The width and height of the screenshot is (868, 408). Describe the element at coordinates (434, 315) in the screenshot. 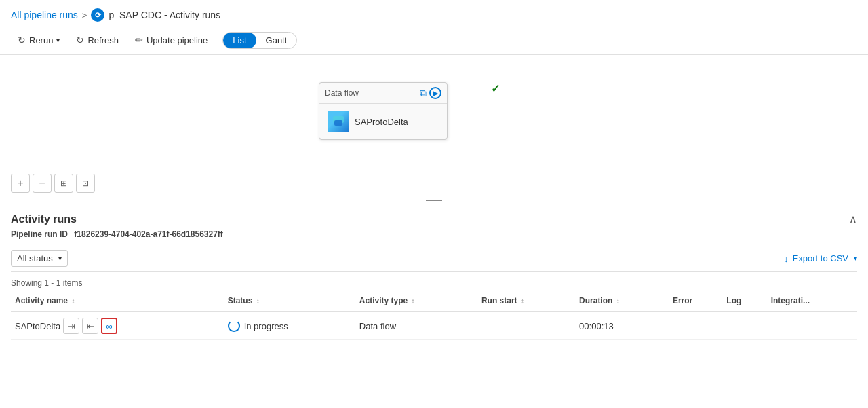

I see `activity-runs-table: Activity name ↕ Status ↕ Activity type ↕…` at that location.